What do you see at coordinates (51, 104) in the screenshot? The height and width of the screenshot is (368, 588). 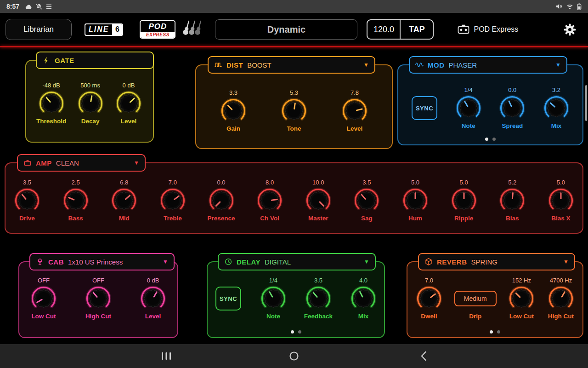 I see `gate-knob-threshold` at bounding box center [51, 104].